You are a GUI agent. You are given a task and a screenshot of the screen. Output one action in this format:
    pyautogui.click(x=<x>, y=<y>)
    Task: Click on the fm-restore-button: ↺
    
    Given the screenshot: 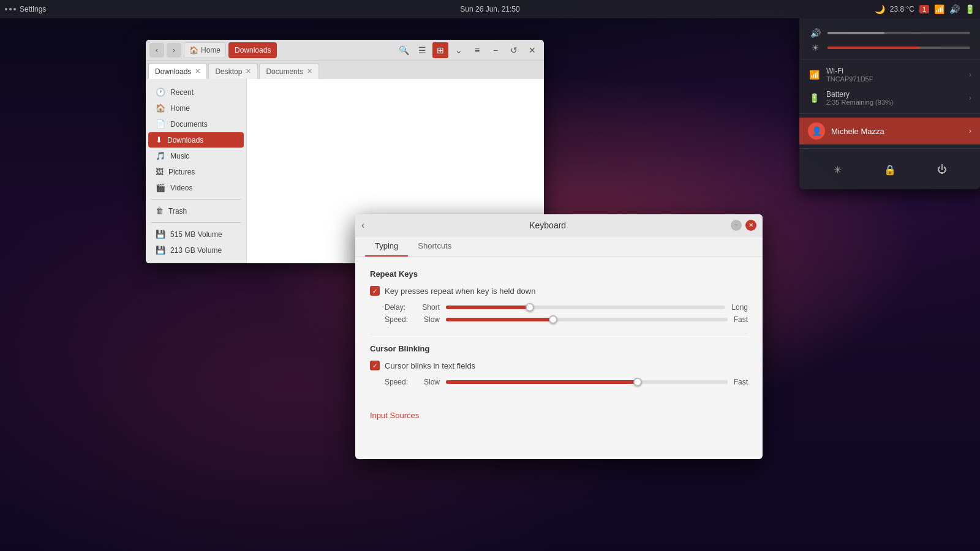 What is the action you would take?
    pyautogui.click(x=514, y=50)
    